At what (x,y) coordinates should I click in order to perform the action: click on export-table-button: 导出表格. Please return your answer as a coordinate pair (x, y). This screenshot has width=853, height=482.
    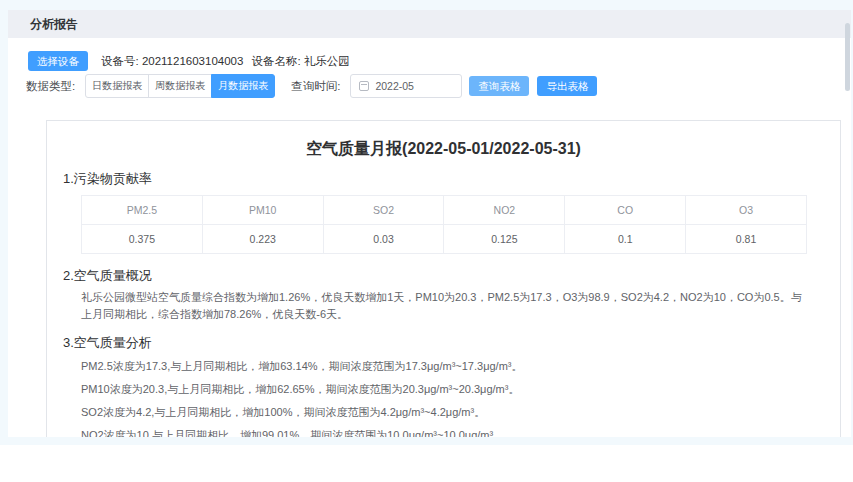
    Looking at the image, I should click on (567, 86).